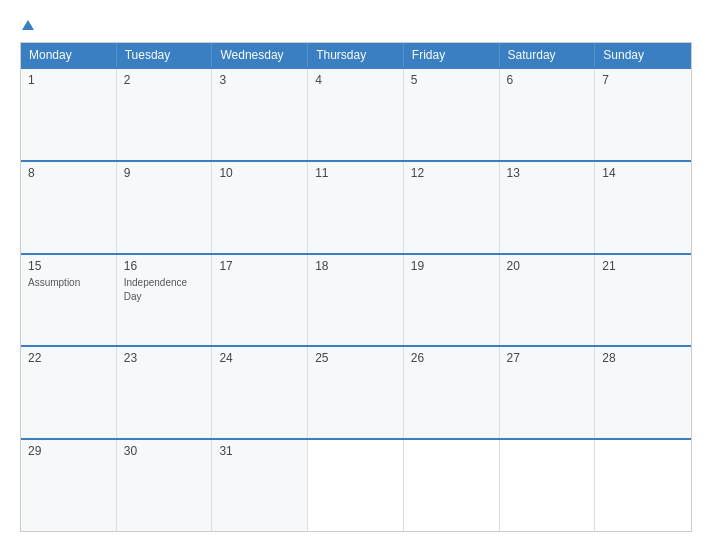 Image resolution: width=712 pixels, height=550 pixels. What do you see at coordinates (69, 486) in the screenshot?
I see `calendar-cell: 29` at bounding box center [69, 486].